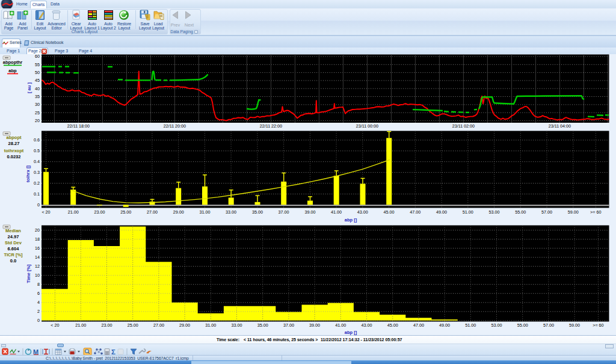 The height and width of the screenshot is (364, 616). Describe the element at coordinates (13, 243) in the screenshot. I see `svg-text: Std Dev` at that location.